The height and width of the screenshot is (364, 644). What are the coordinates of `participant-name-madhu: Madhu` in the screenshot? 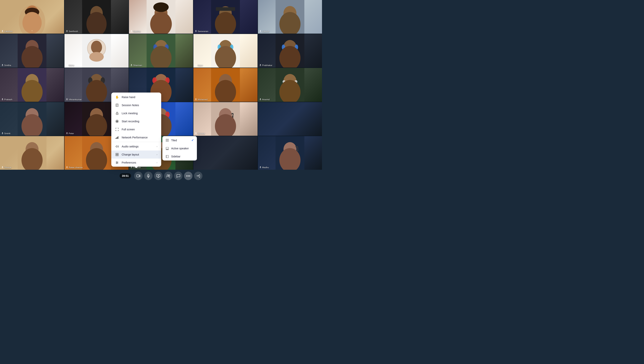 It's located at (264, 168).